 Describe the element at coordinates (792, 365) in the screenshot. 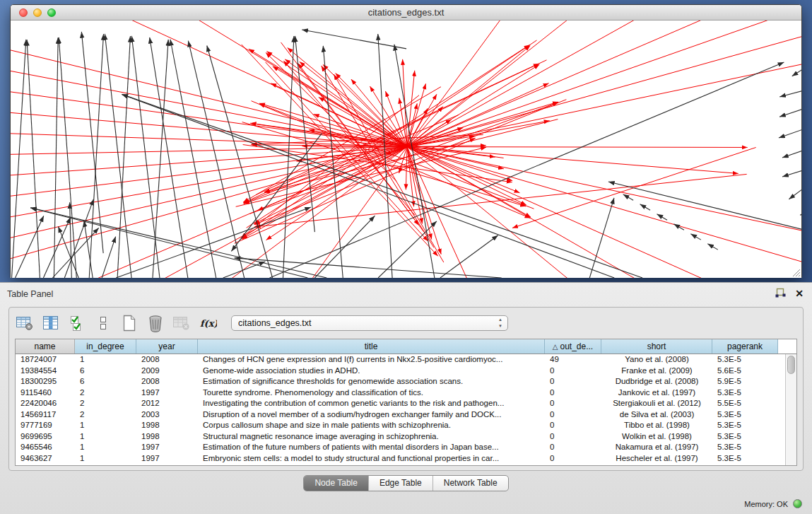

I see `scrollbar-thumb` at that location.